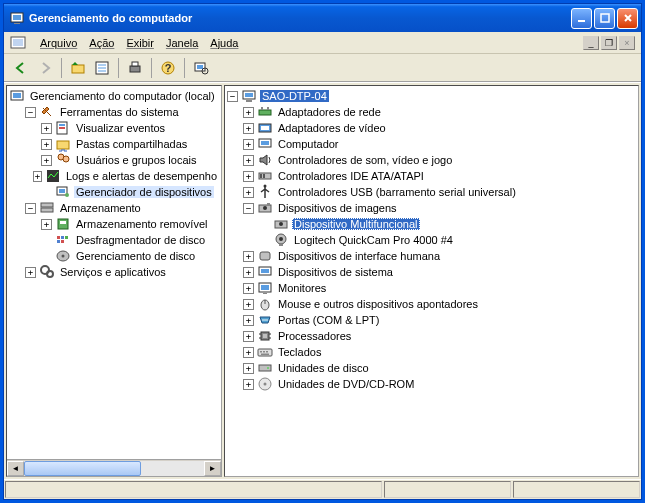 The width and height of the screenshot is (645, 503). I want to click on scroll-left-button: ◄, so click(16, 468).